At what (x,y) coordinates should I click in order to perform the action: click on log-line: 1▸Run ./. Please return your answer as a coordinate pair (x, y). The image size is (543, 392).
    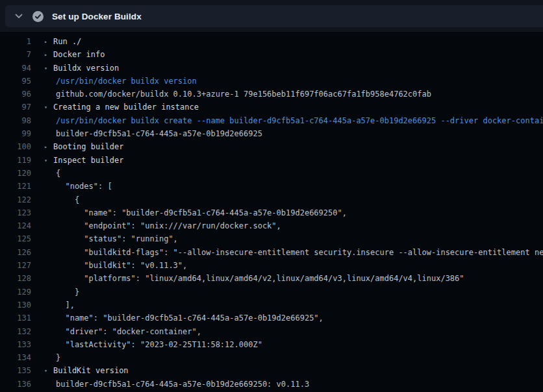
    Looking at the image, I should click on (272, 42).